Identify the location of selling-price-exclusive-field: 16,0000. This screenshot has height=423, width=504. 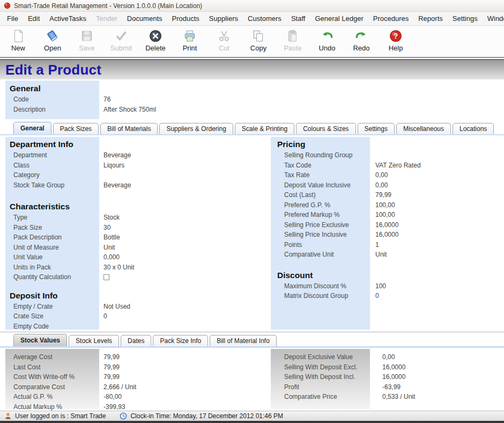
(387, 225).